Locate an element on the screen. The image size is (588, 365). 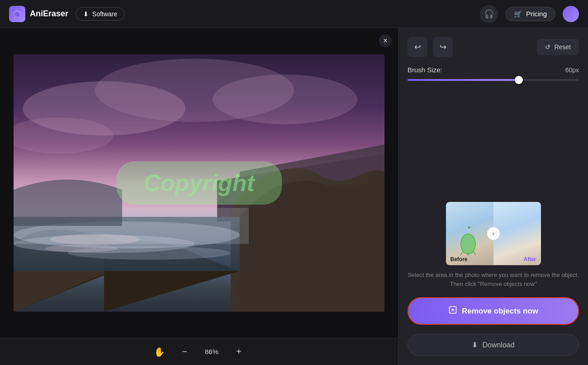
after-label: After is located at coordinates (530, 259).